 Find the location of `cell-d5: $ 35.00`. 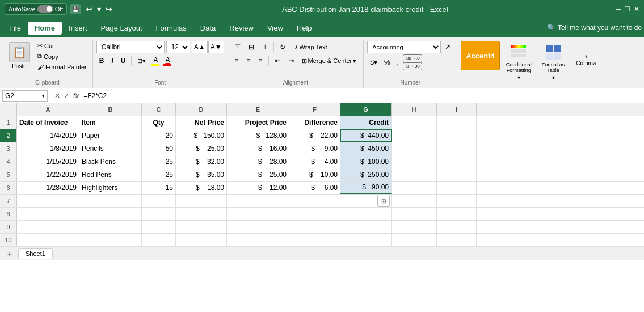

cell-d5: $ 35.00 is located at coordinates (201, 175).